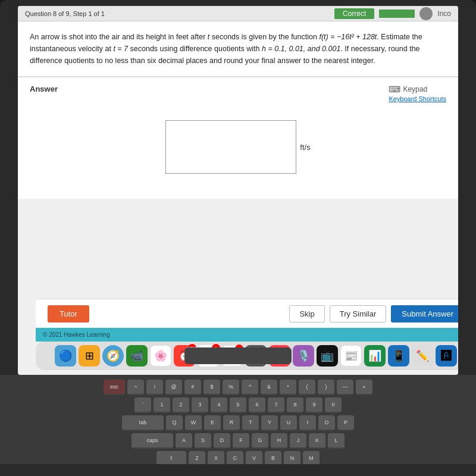 Image resolution: width=476 pixels, height=476 pixels. What do you see at coordinates (174, 387) in the screenshot?
I see `key-2: @` at bounding box center [174, 387].